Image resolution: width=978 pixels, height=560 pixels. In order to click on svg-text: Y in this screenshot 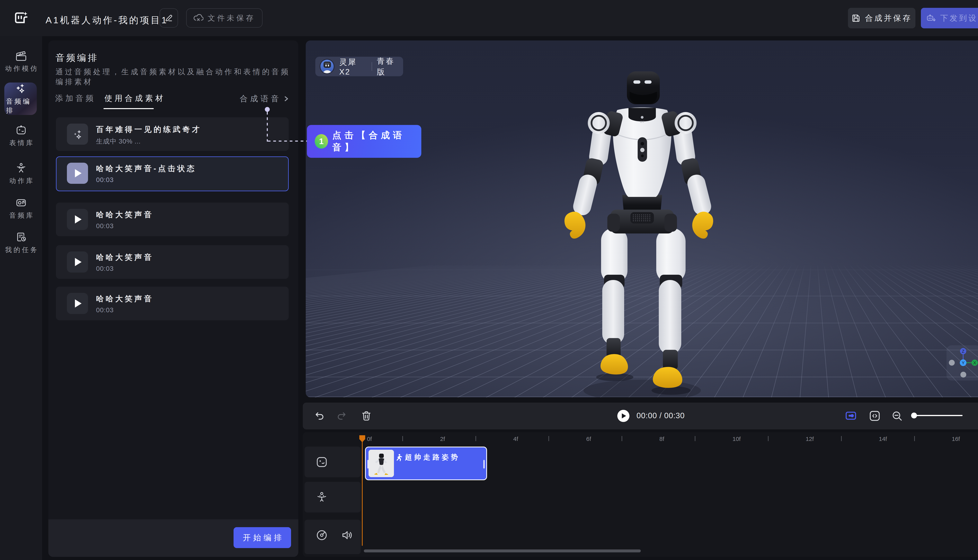, I will do `click(963, 363)`.